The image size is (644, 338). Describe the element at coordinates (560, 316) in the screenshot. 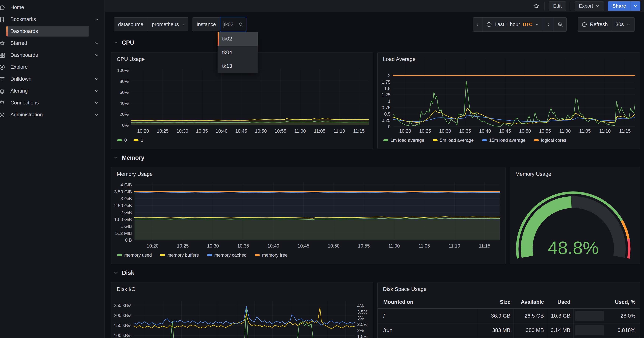

I see `cell-used: 10.3 GB` at that location.